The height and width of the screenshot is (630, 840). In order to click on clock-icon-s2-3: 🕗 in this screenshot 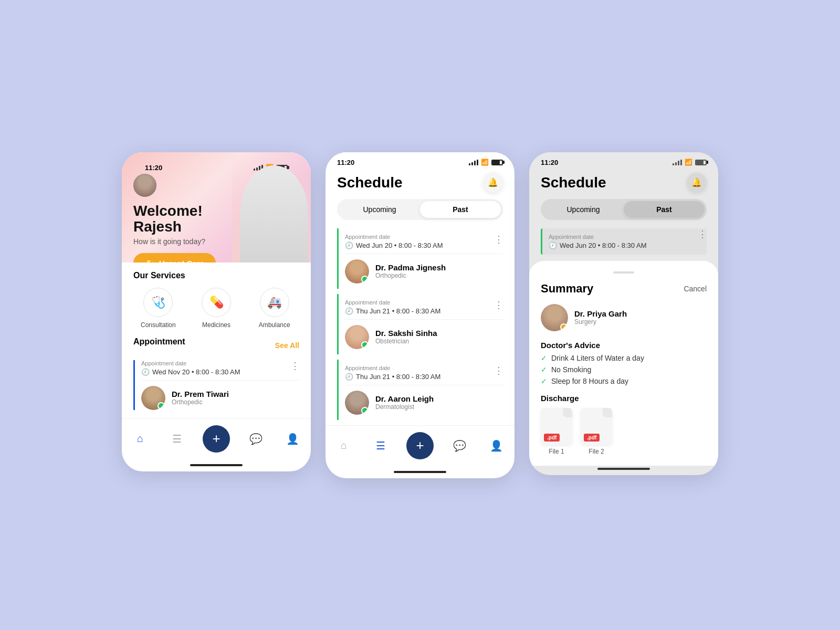, I will do `click(349, 377)`.